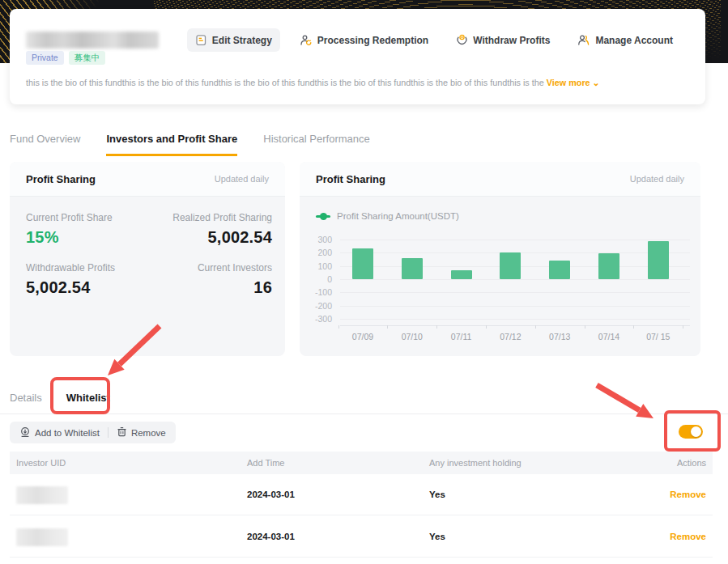 The width and height of the screenshot is (728, 564). I want to click on processing-redemption-label: Processing Redemption, so click(373, 40).